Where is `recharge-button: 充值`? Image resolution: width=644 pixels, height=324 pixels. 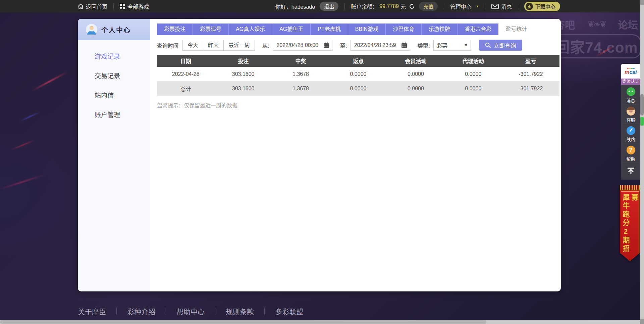 recharge-button: 充值 is located at coordinates (428, 6).